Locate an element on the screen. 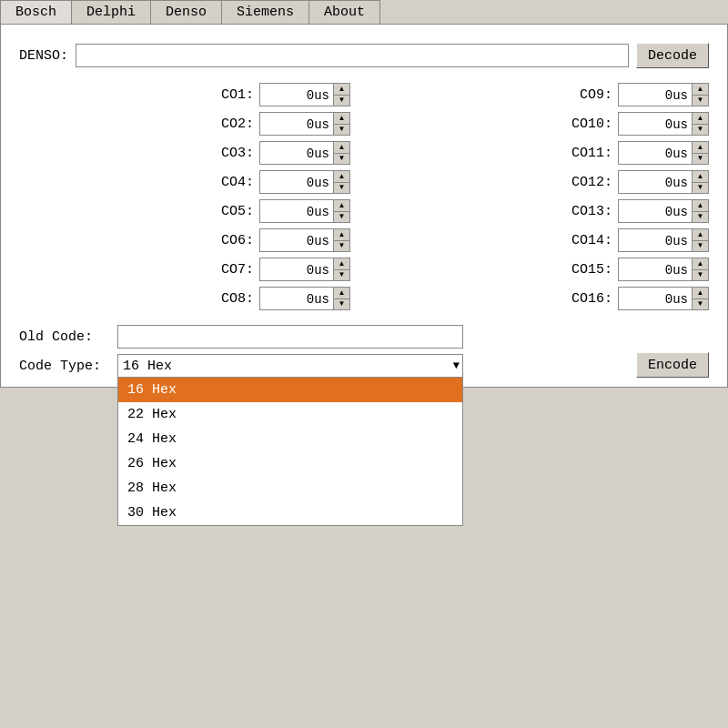 The image size is (728, 728). co-spin-up-left-5: ▲ is located at coordinates (342, 206).